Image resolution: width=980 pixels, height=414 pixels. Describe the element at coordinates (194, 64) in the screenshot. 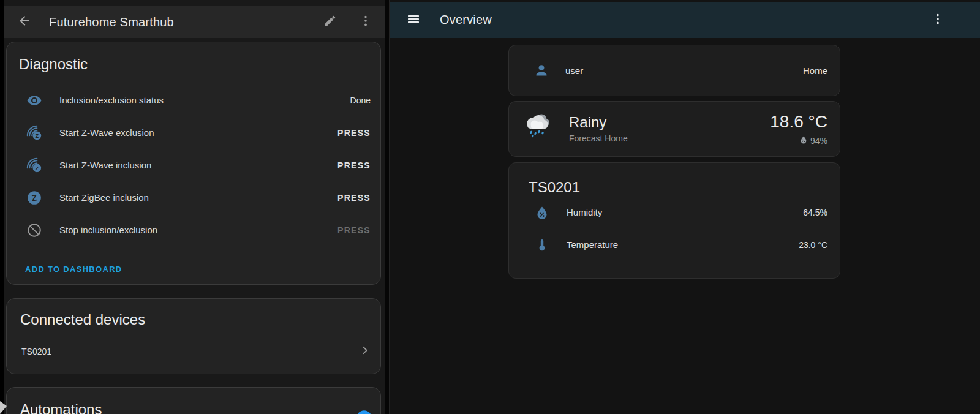

I see `diagnostic-card-title: Diagnostic` at that location.